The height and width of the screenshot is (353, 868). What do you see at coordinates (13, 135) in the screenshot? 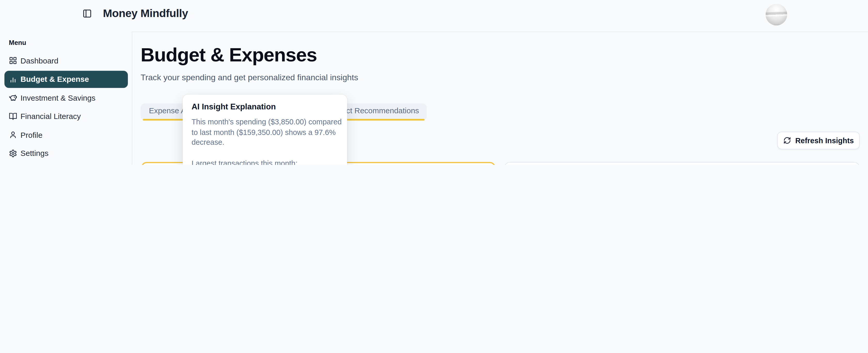
I see `user-icon` at bounding box center [13, 135].